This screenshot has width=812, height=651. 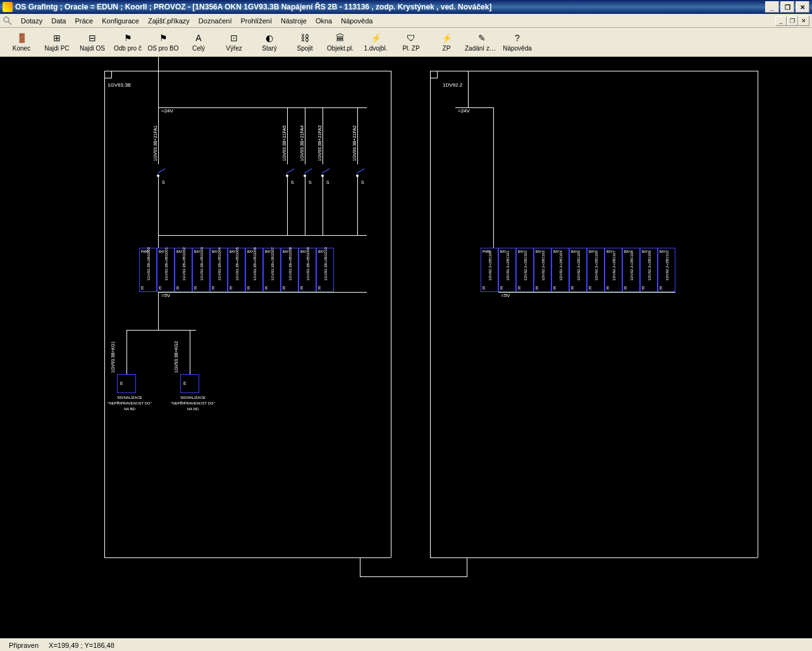 What do you see at coordinates (166, 296) in the screenshot?
I see `voltage-5v-left: =5V` at bounding box center [166, 296].